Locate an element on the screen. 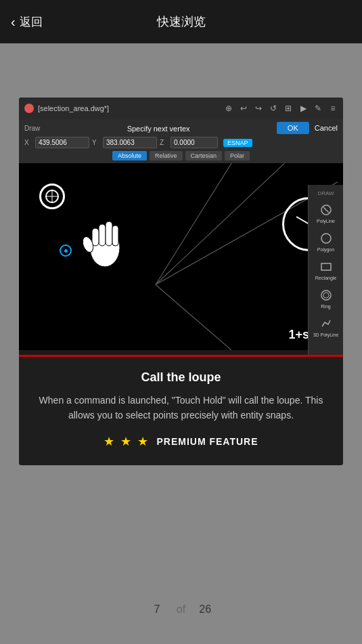  vertex-label: Specify next vertex is located at coordinates (158, 129).